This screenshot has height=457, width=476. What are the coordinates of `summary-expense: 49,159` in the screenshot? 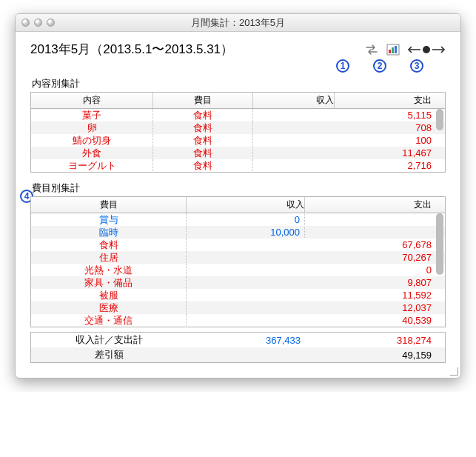 It's located at (375, 356).